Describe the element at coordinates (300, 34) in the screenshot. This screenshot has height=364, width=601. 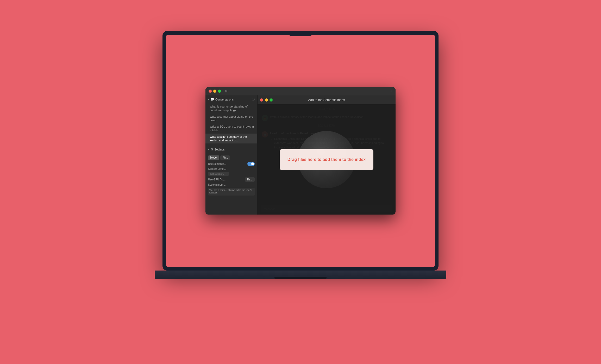
I see `laptop-notch` at that location.